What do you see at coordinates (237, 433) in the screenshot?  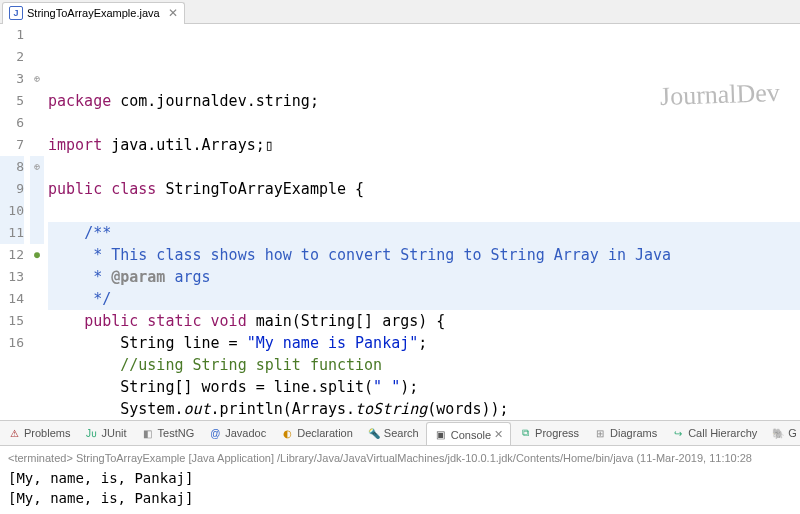 I see `view-tab-javadoc: @Javadoc` at bounding box center [237, 433].